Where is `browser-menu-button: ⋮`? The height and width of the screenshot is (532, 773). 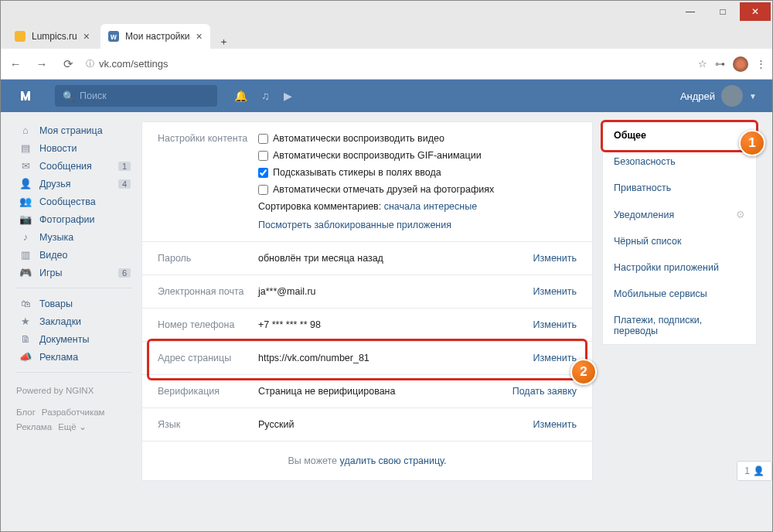
browser-menu-button: ⋮ is located at coordinates (761, 63).